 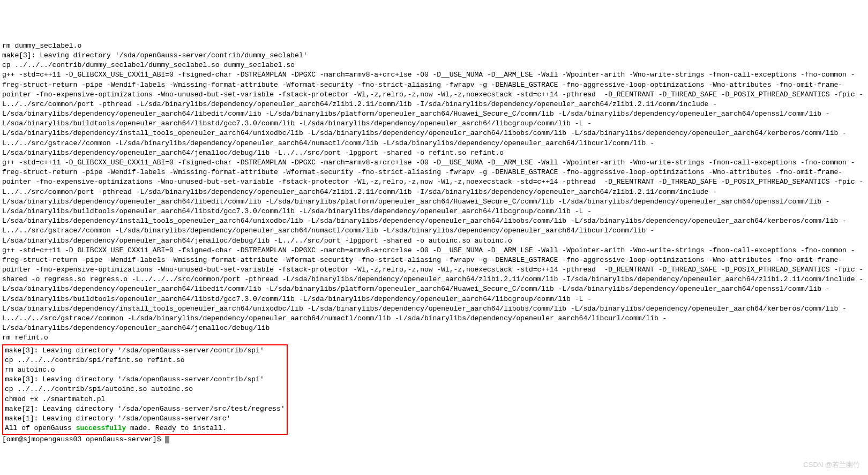 What do you see at coordinates (167, 440) in the screenshot?
I see `cursor-icon` at bounding box center [167, 440].